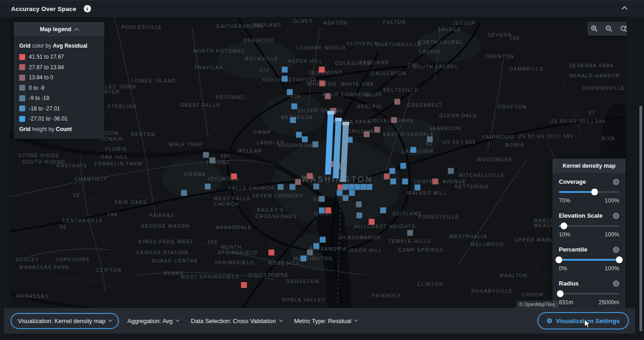 This screenshot has height=340, width=644. Describe the element at coordinates (563, 269) in the screenshot. I see `slider-min-label: 0%` at that location.